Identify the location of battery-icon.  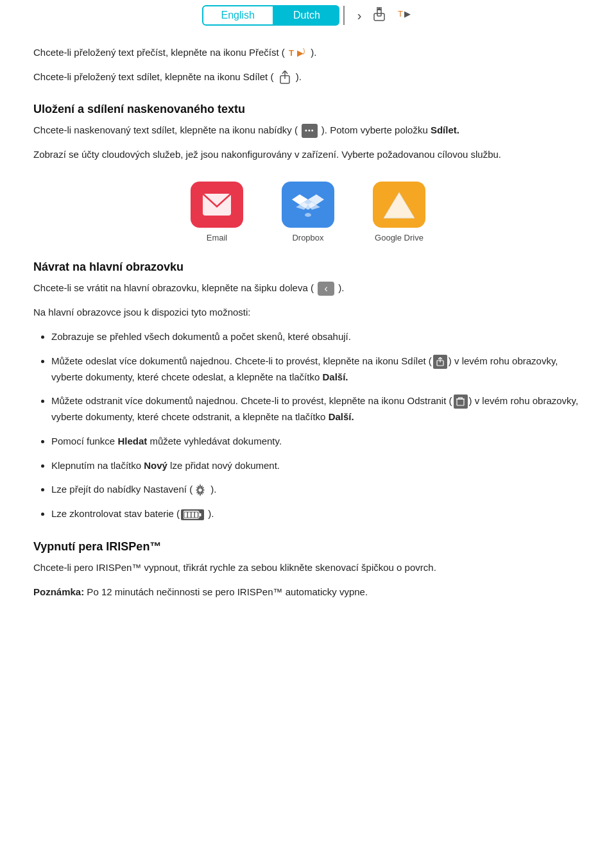
(193, 514).